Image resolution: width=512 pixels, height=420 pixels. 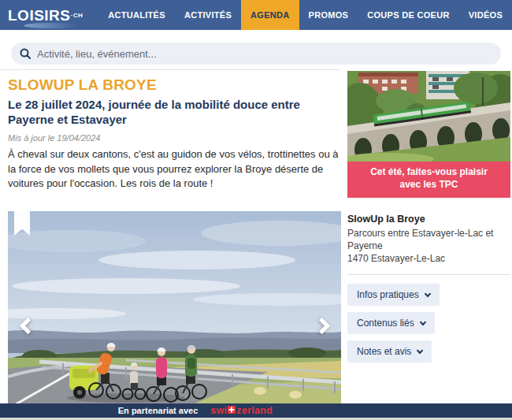 What do you see at coordinates (394, 295) in the screenshot?
I see `infos-pratiques-button: Infos pratiques` at bounding box center [394, 295].